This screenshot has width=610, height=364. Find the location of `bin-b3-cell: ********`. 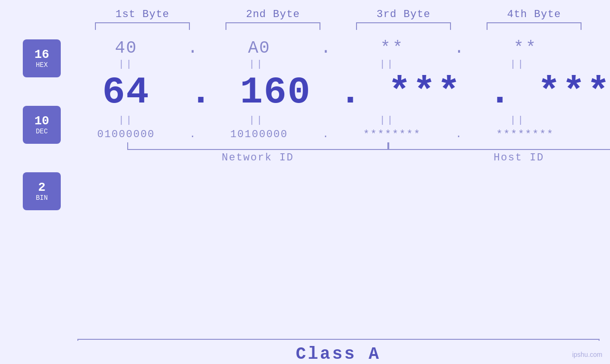

bin-b3-cell: ******** is located at coordinates (392, 135).